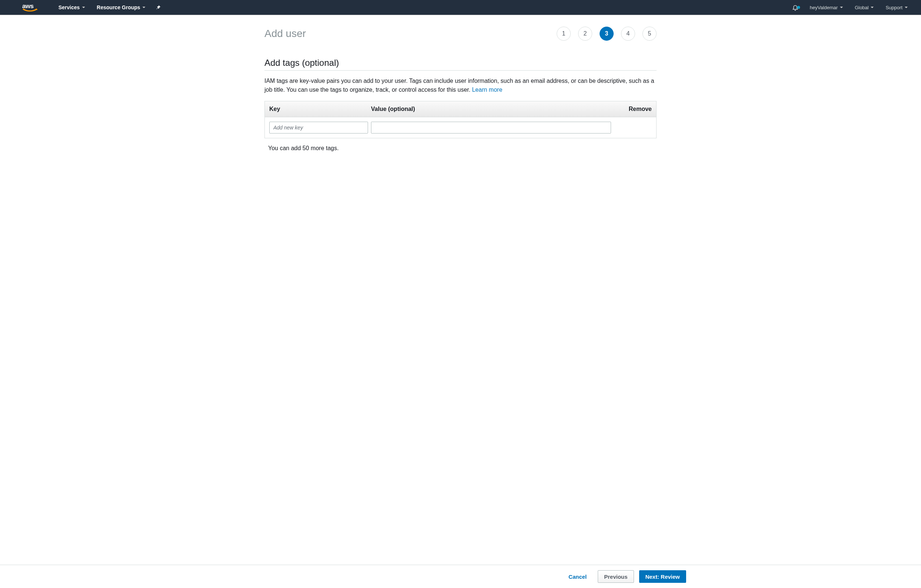 This screenshot has height=588, width=921. What do you see at coordinates (30, 10) in the screenshot?
I see `aws-swoosh-icon` at bounding box center [30, 10].